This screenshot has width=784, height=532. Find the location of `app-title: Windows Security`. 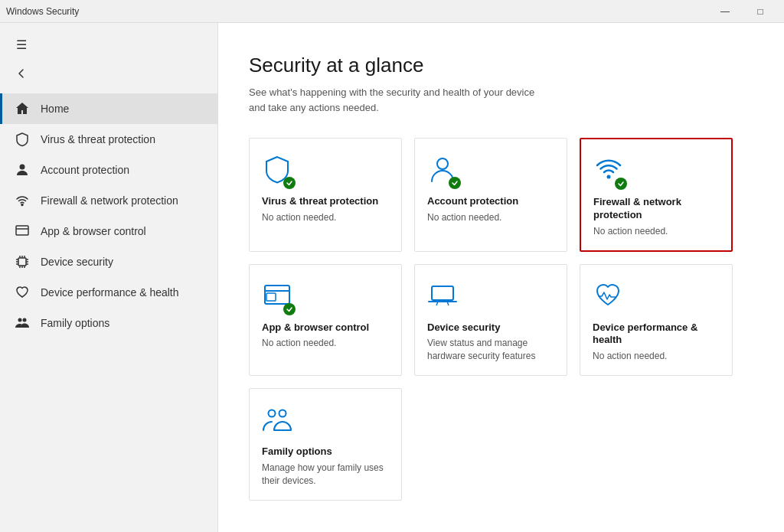

app-title: Windows Security is located at coordinates (43, 11).